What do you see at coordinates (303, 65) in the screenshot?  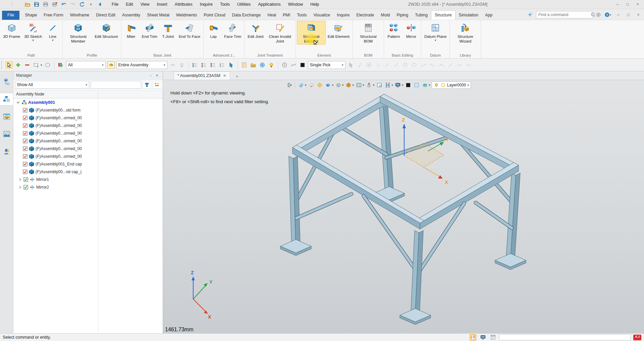 I see `blacksq-icon` at bounding box center [303, 65].